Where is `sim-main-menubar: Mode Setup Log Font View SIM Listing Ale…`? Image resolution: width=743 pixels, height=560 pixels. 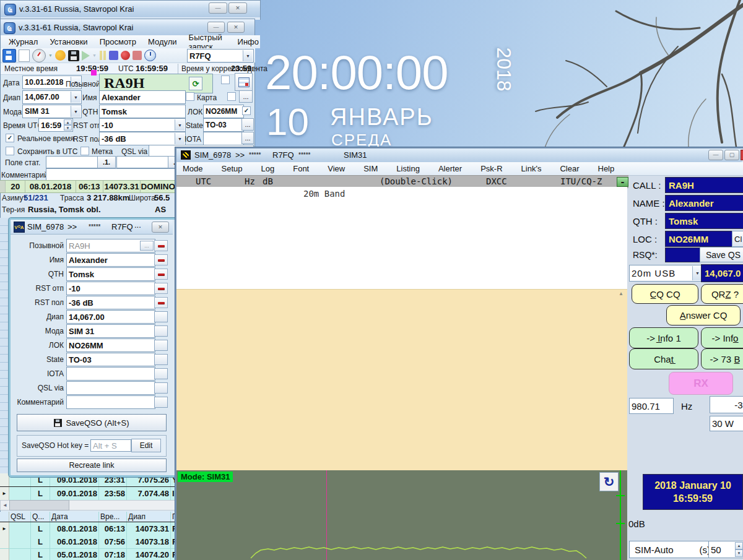 sim-main-menubar: Mode Setup Log Font View SIM Listing Ale… is located at coordinates (459, 169).